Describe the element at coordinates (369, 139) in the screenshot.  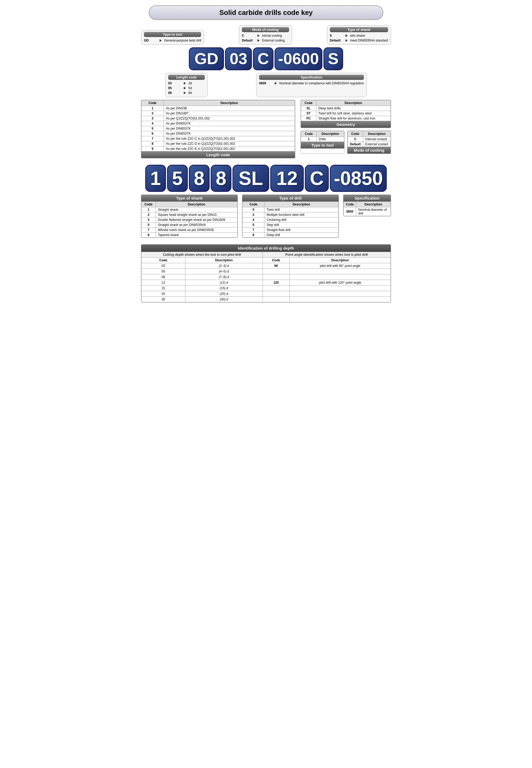
I see `table-row: CInternal coolant` at that location.